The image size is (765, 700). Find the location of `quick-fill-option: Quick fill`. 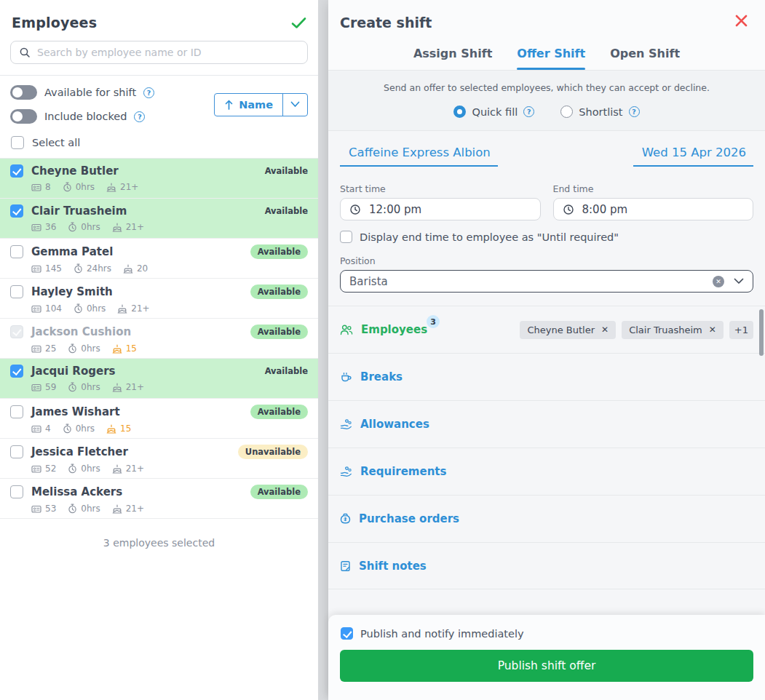

quick-fill-option: Quick fill is located at coordinates (494, 112).